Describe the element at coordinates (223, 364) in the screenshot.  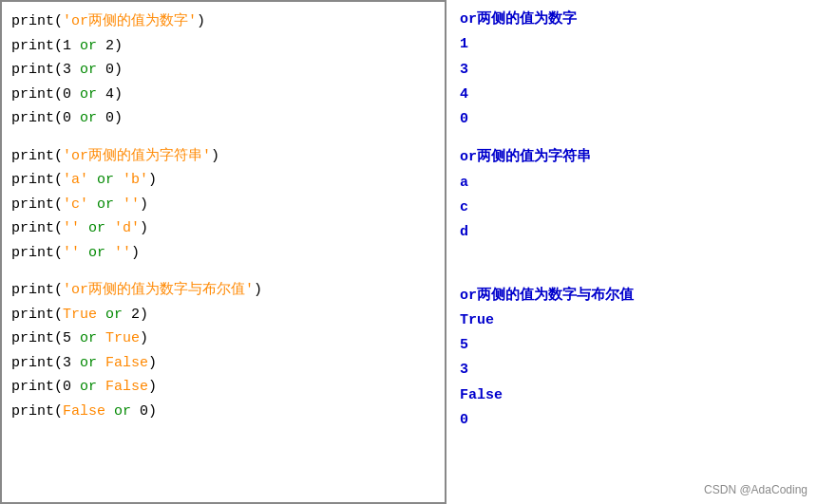
I see `code-line: print(3 or False)` at that location.